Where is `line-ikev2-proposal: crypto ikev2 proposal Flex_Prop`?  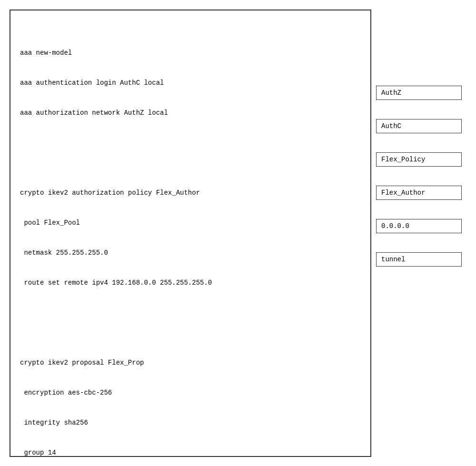
line-ikev2-proposal: crypto ikev2 proposal Flex_Prop is located at coordinates (190, 363).